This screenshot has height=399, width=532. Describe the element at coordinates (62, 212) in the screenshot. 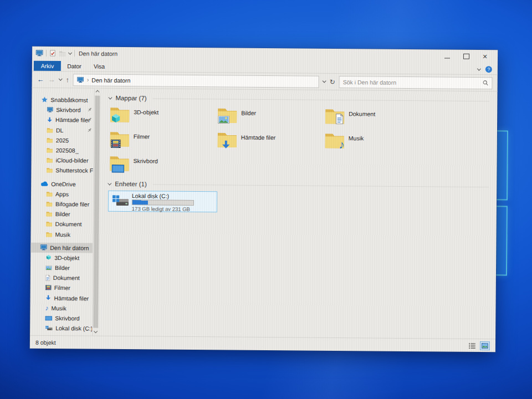

I see `navigation-pane: Snabbåtkomst Skrivbord Hämtade filer DL` at that location.